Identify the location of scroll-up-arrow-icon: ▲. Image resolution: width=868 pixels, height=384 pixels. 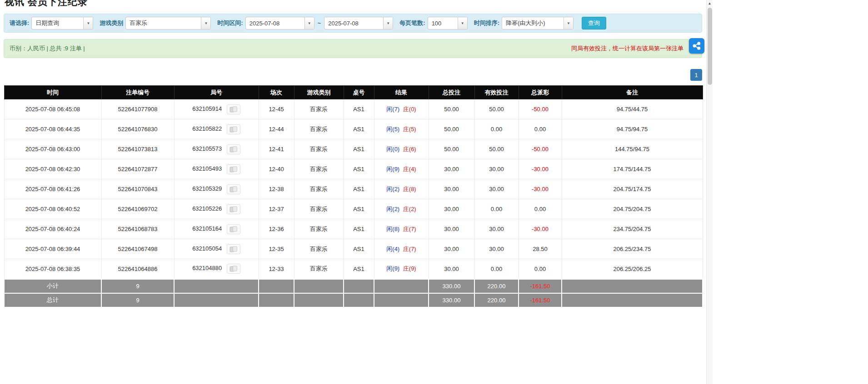
(710, 4).